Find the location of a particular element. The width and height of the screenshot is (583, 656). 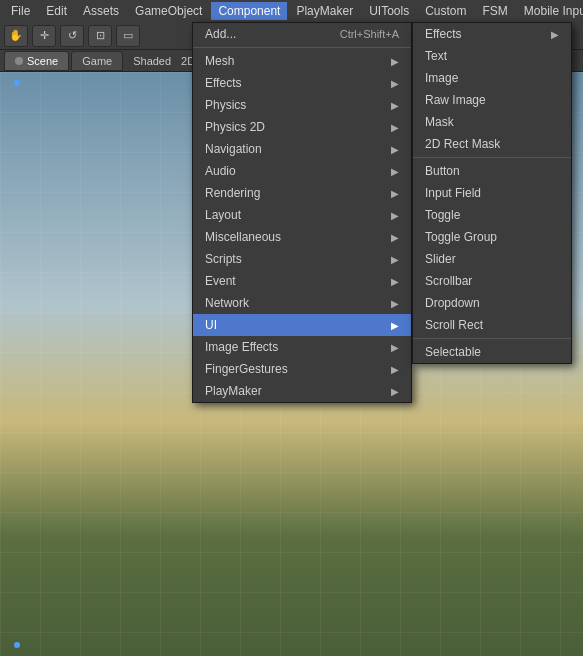

menu-physics2d-label: Physics 2D is located at coordinates (235, 127).